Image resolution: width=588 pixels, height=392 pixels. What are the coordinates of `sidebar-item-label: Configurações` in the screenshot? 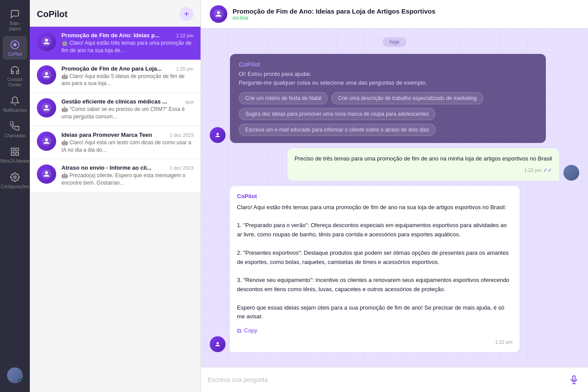 It's located at (15, 187).